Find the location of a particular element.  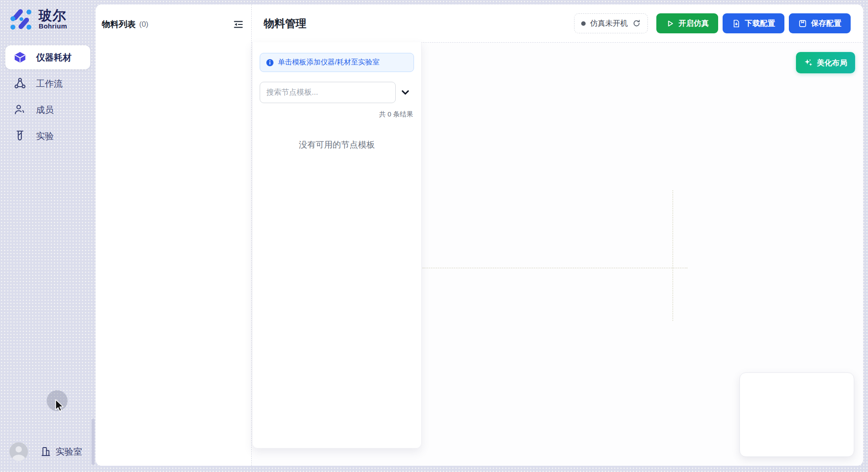

refresh-icon is located at coordinates (637, 23).